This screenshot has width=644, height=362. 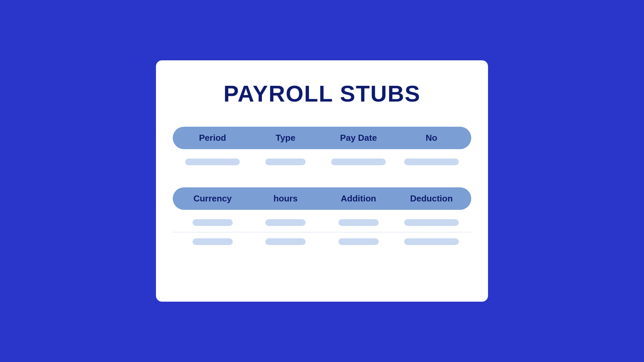 I want to click on header-type: Type, so click(x=286, y=138).